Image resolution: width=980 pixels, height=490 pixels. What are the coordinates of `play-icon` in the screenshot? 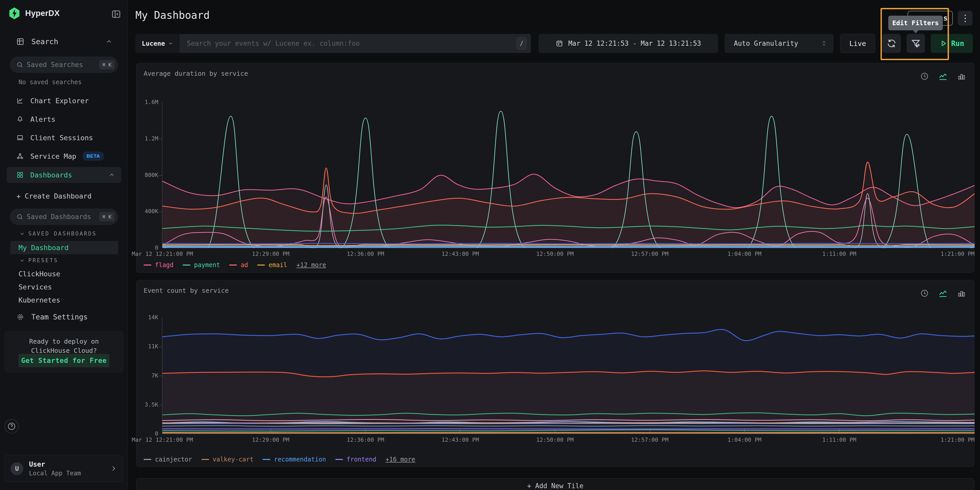 It's located at (943, 43).